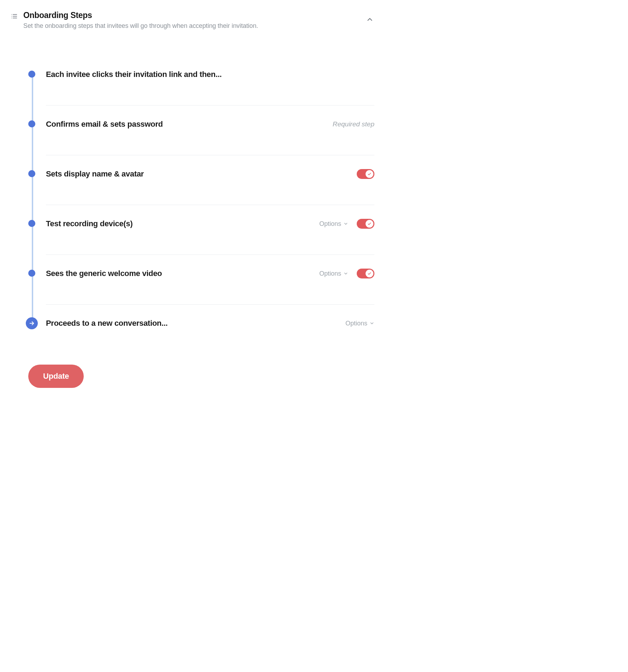 Image resolution: width=628 pixels, height=672 pixels. What do you see at coordinates (107, 323) in the screenshot?
I see `step-label: Proceeds to a new conversation...` at bounding box center [107, 323].